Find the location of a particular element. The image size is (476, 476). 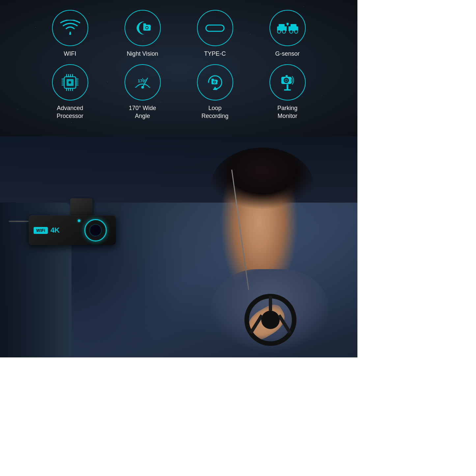

feature-label-loop-recording: LoopRecording is located at coordinates (215, 112).